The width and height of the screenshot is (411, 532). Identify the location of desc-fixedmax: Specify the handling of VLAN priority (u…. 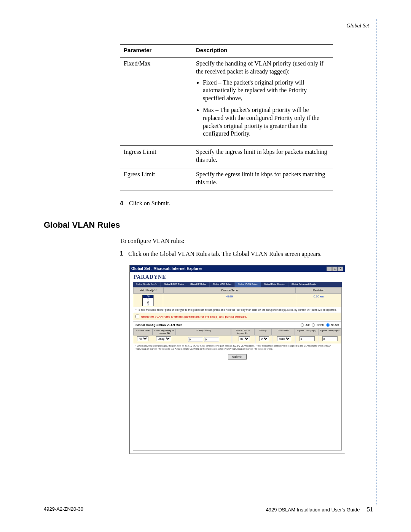
(263, 102).